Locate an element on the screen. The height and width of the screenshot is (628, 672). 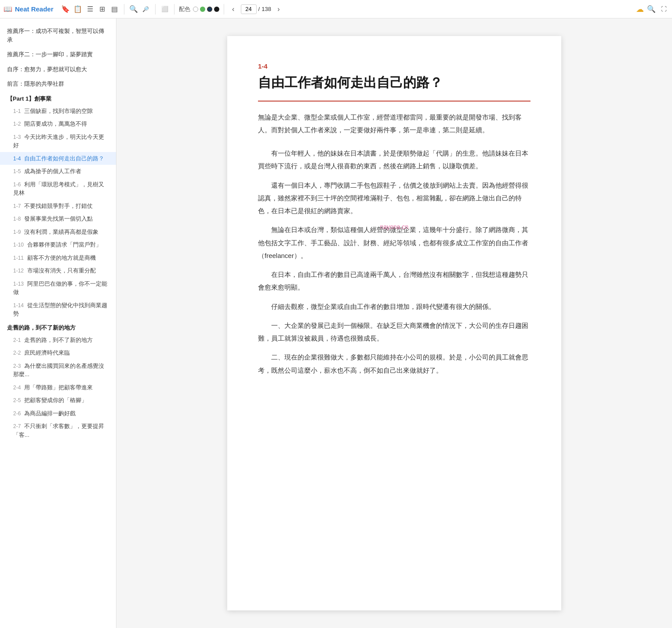
color-black is located at coordinates (217, 9).